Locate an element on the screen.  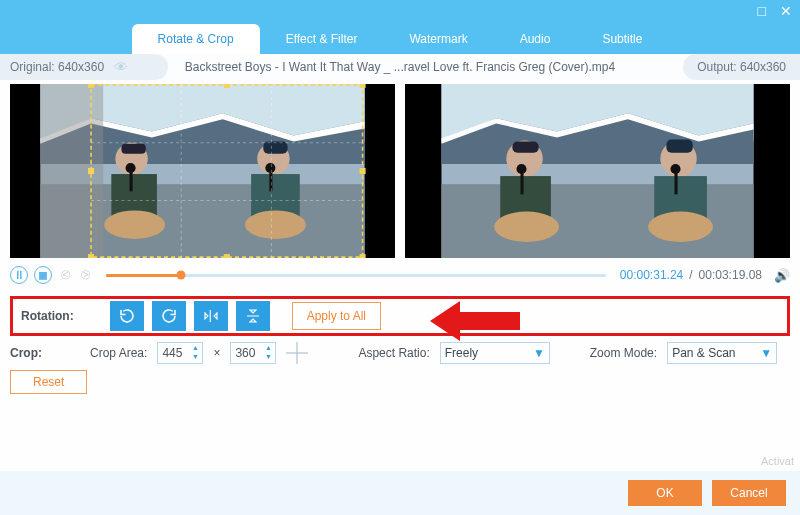
zoom-mode-value: Pan & Scan is located at coordinates (704, 353).